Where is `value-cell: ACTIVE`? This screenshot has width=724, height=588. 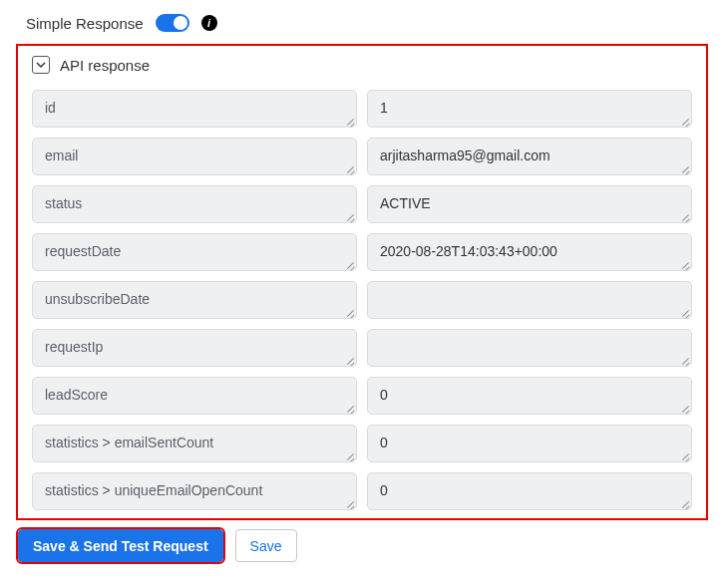
value-cell: ACTIVE is located at coordinates (530, 204).